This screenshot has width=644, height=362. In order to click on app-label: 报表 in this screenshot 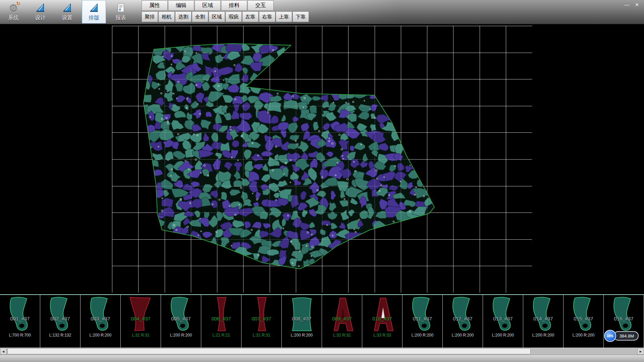, I will do `click(121, 18)`.